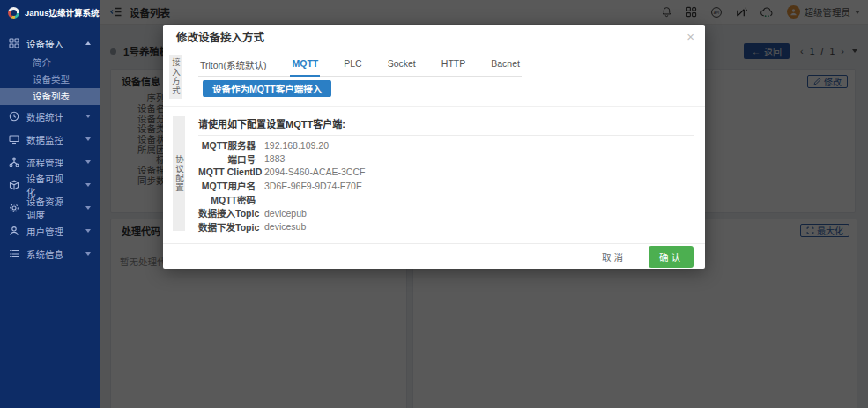 The image size is (868, 408). Describe the element at coordinates (402, 67) in the screenshot. I see `tab-socket: Socket` at that location.